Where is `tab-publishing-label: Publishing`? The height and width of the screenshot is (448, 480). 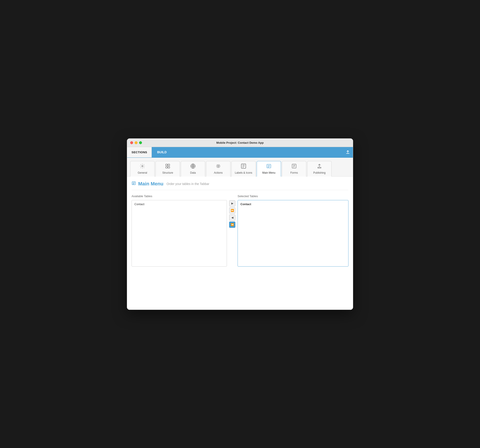 tab-publishing-label: Publishing is located at coordinates (319, 173).